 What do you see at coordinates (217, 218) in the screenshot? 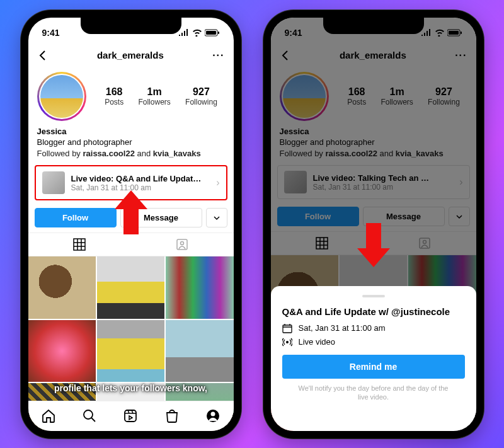
I see `chevron-down-icon` at bounding box center [217, 218].